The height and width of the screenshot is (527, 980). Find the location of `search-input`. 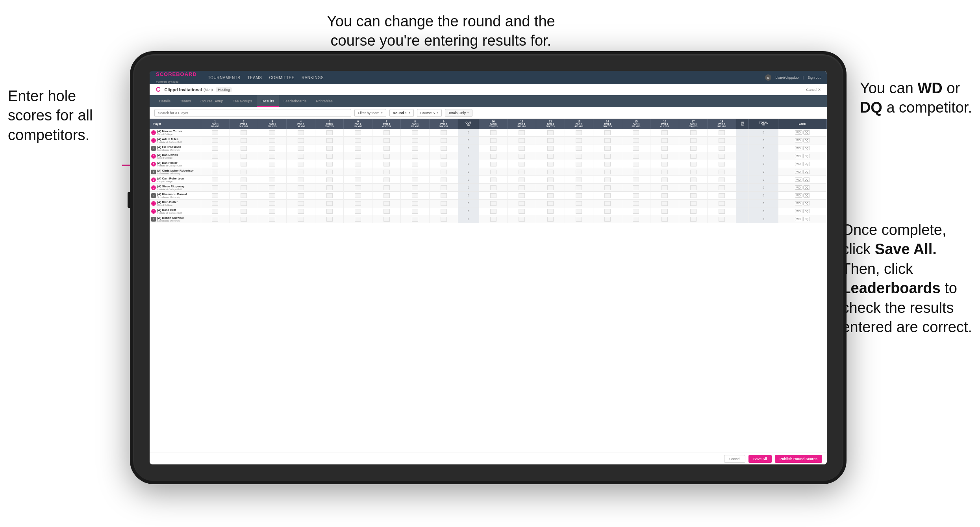

search-input is located at coordinates (253, 113).